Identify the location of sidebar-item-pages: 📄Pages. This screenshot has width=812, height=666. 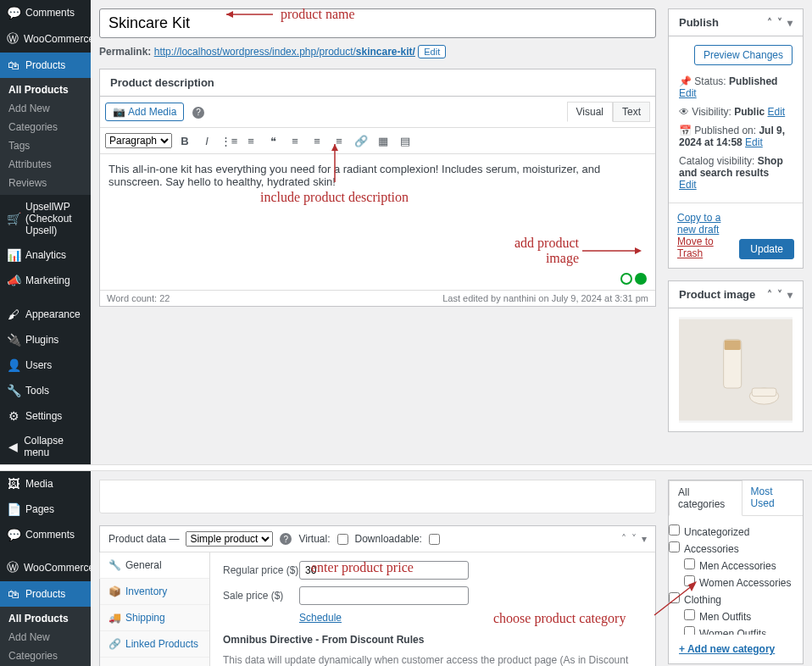
(46, 509).